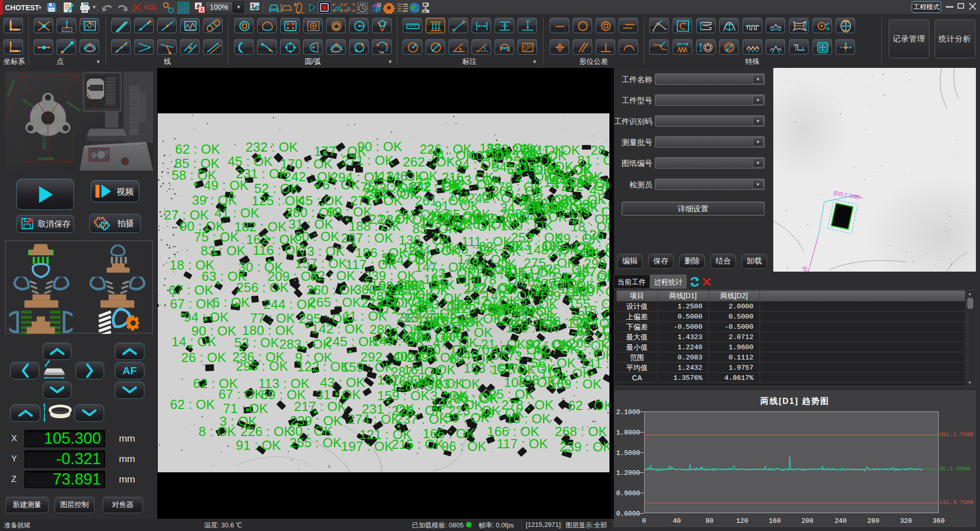  Describe the element at coordinates (464, 446) in the screenshot. I see `svg-text: 96 : OK` at that location.